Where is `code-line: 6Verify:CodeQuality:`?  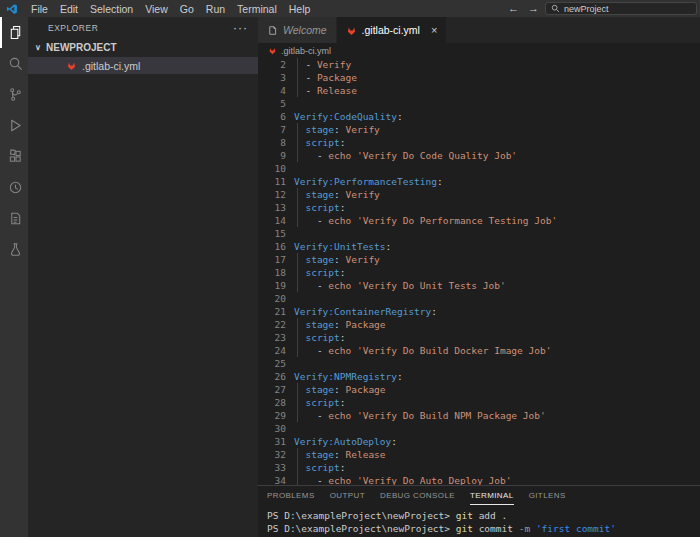 code-line: 6Verify:CodeQuality: is located at coordinates (479, 116).